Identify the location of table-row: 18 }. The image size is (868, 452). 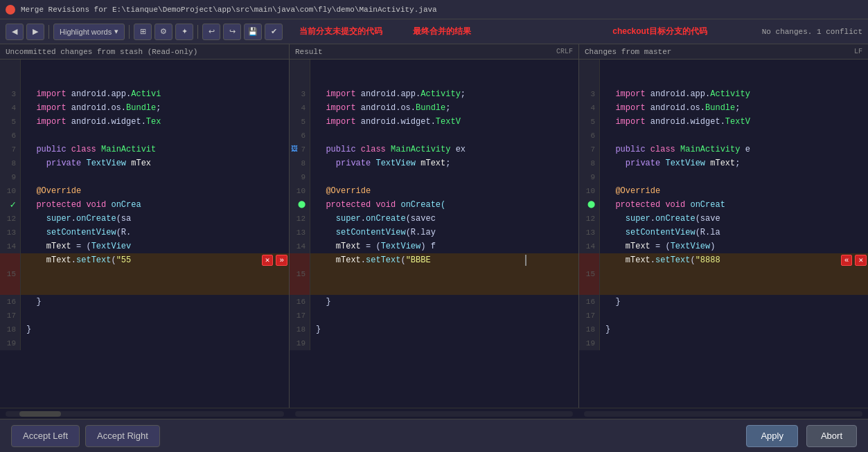
(434, 329).